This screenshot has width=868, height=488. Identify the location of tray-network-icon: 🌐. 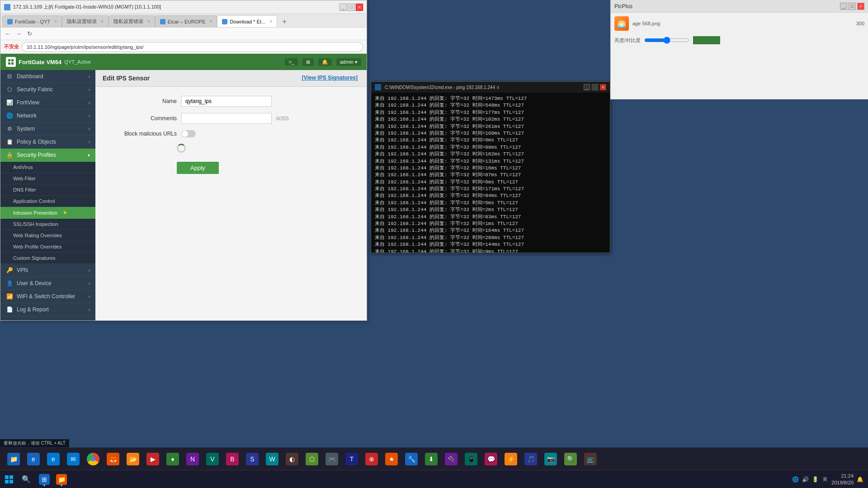
(795, 479).